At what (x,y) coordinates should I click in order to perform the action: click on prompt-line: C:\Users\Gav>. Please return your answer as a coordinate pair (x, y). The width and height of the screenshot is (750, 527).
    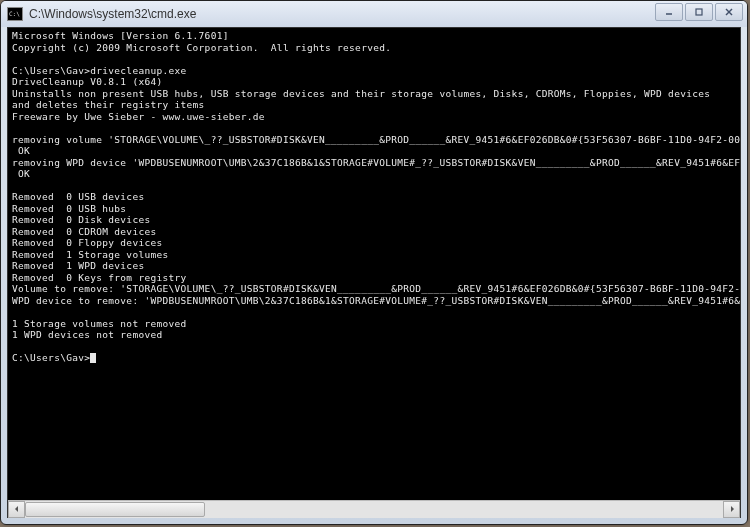
    Looking at the image, I should click on (51, 358).